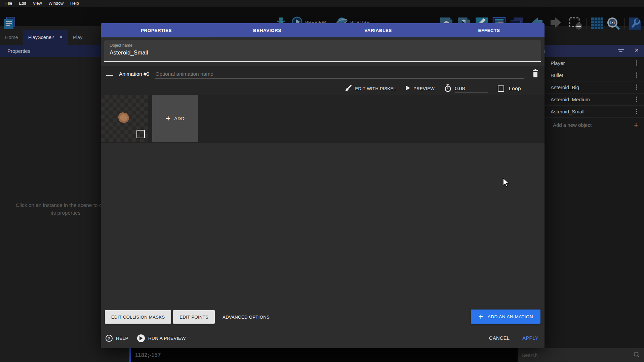  I want to click on drag-handle-icon, so click(110, 74).